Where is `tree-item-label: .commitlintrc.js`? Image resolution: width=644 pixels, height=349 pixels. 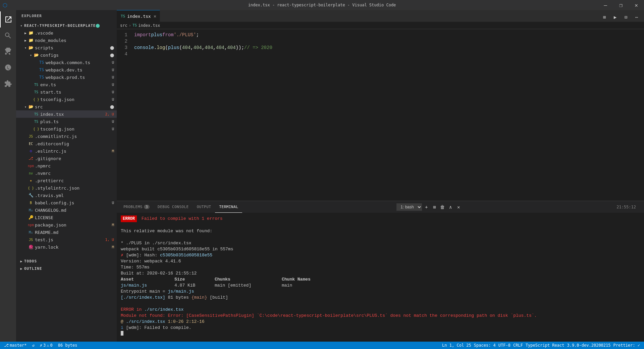
tree-item-label: .commitlintrc.js is located at coordinates (76, 136).